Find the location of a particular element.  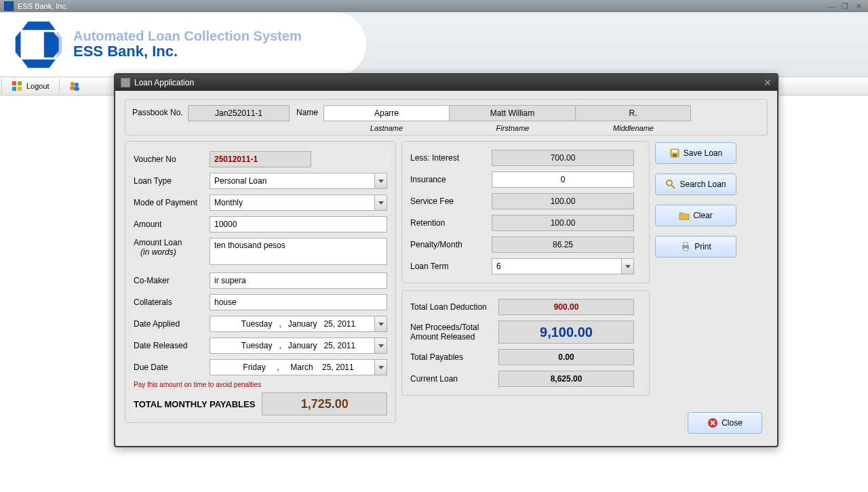

penalty-value: 86.25 is located at coordinates (563, 245).